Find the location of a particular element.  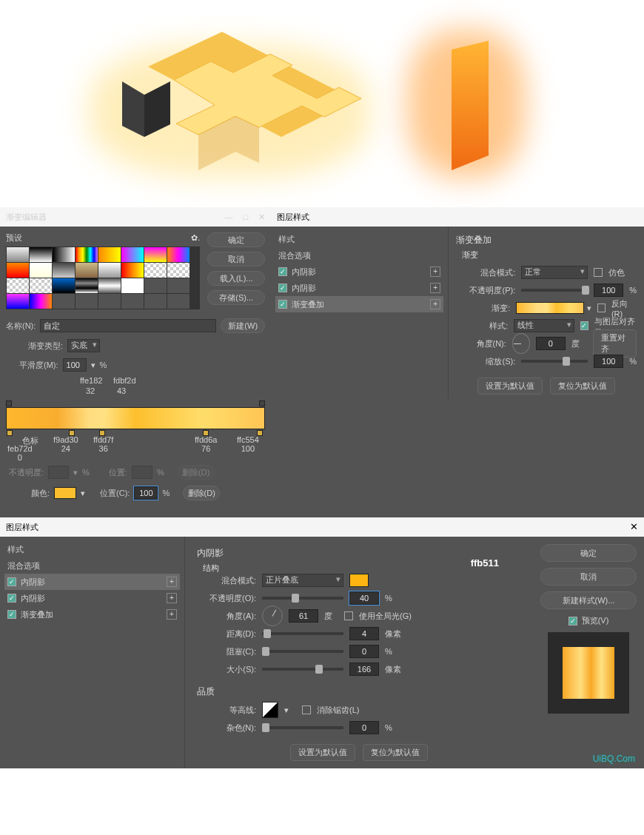

reverse-checkbox is located at coordinates (601, 308).